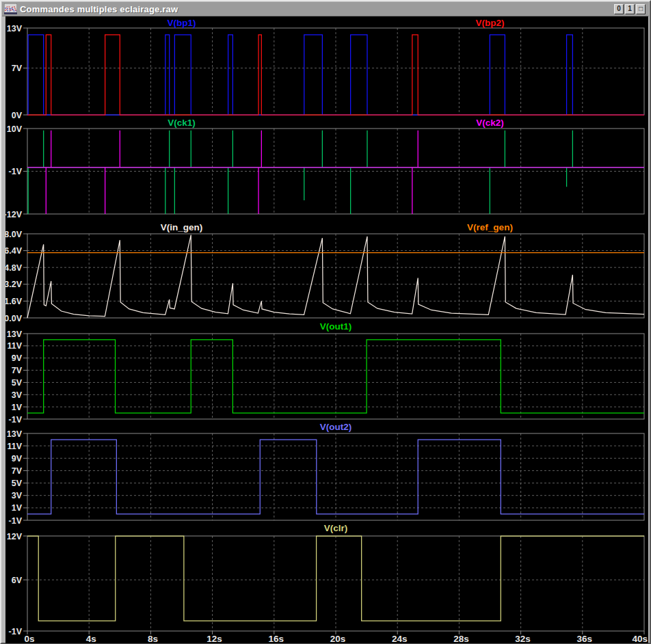 The height and width of the screenshot is (644, 651). I want to click on trace-label-V(out1): V(out1), so click(336, 327).